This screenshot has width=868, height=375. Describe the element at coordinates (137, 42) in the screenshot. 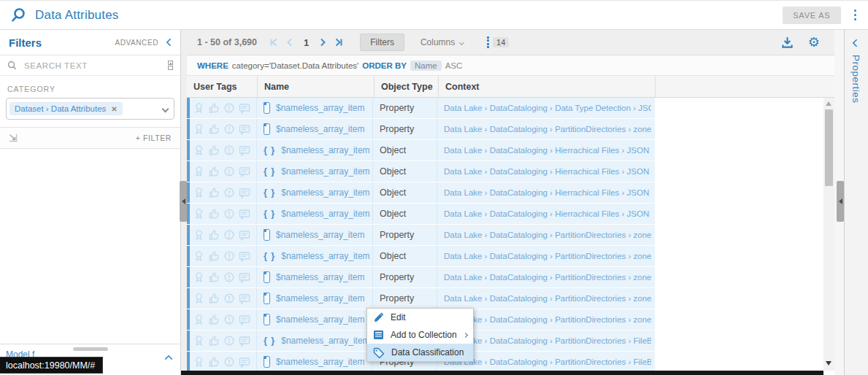

I see `advanced-link: ADVANCED` at that location.